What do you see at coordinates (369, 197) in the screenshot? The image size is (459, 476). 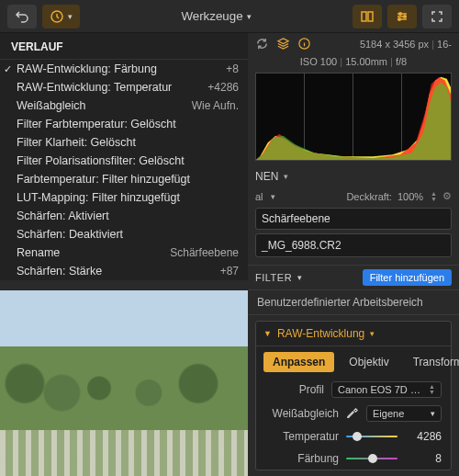 I see `opacity-label: Deckkraft:` at bounding box center [369, 197].